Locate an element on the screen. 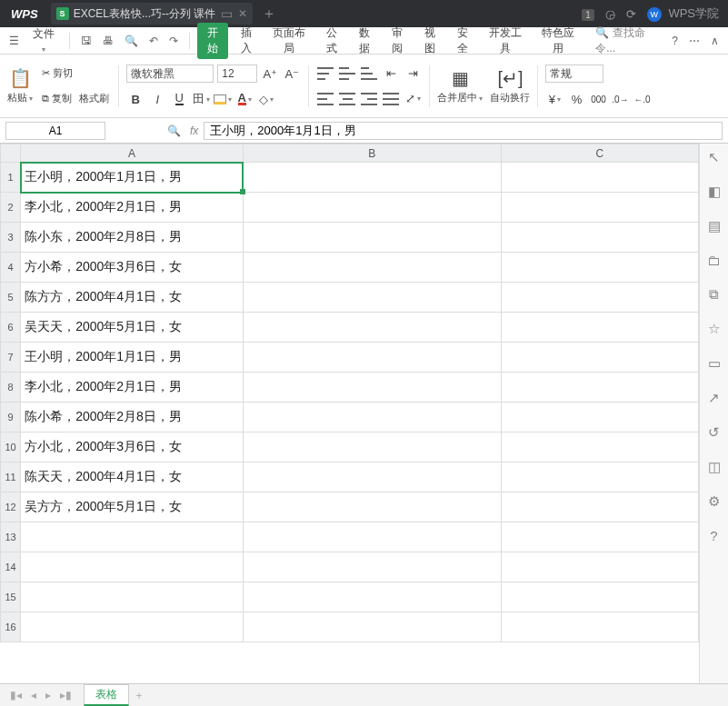 This screenshot has height=706, width=728. style-panel-icon: ▤ is located at coordinates (714, 226).